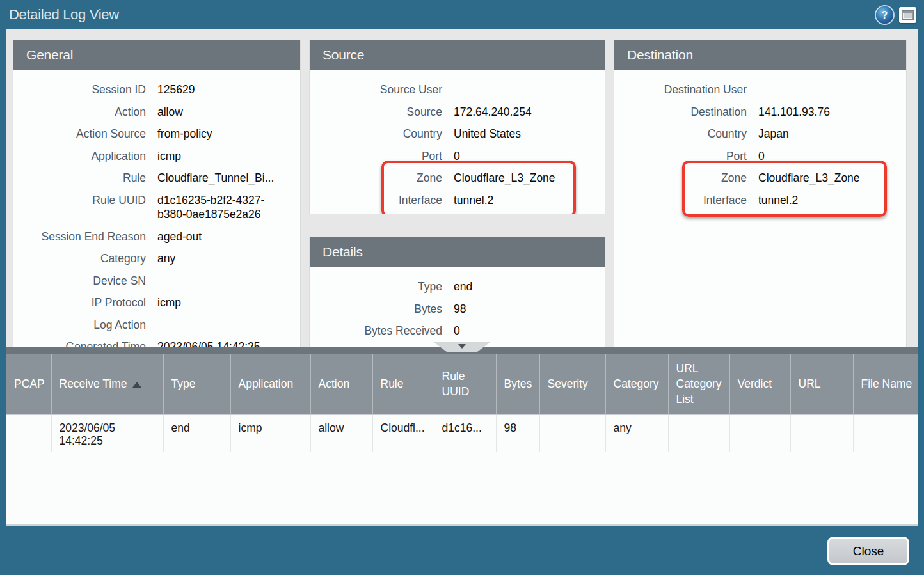 This screenshot has height=575, width=924. What do you see at coordinates (79, 113) in the screenshot?
I see `field-label: Action` at bounding box center [79, 113].